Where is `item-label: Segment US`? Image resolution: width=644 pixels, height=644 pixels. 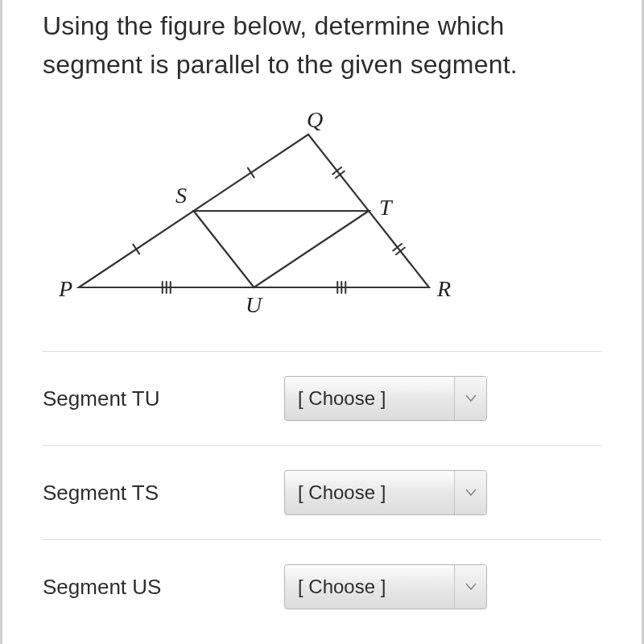
item-label: Segment US is located at coordinates (147, 588).